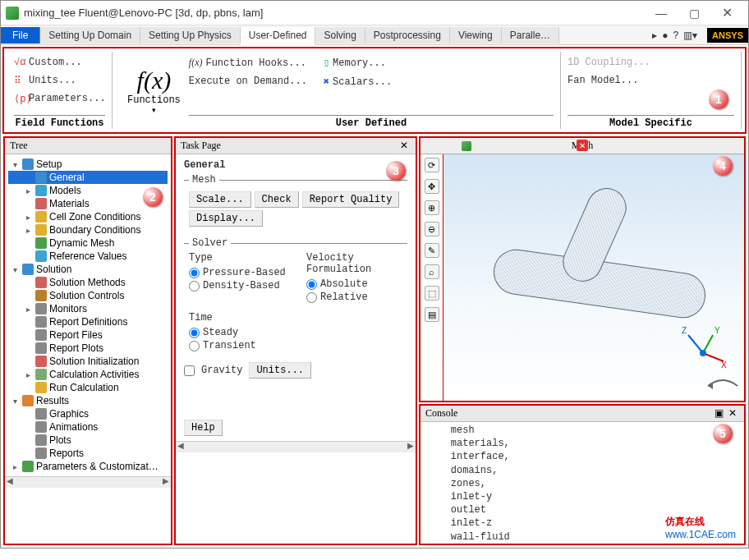  What do you see at coordinates (277, 200) in the screenshot?
I see `check-button: Check` at bounding box center [277, 200].